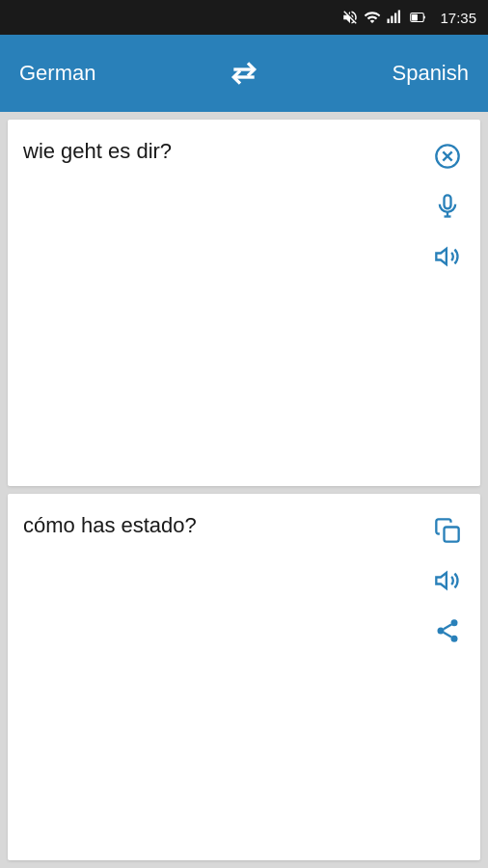  Describe the element at coordinates (394, 17) in the screenshot. I see `signal-icon` at that location.